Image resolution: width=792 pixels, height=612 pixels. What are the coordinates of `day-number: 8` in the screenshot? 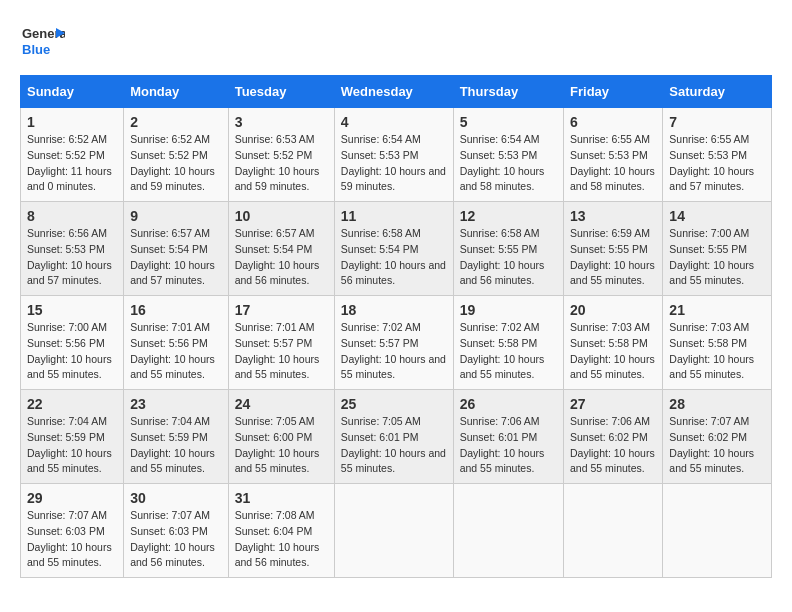 It's located at (72, 216).